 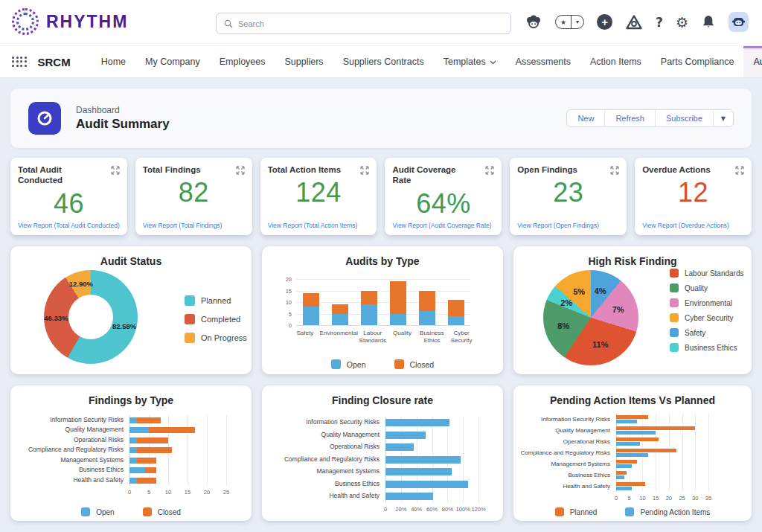 What do you see at coordinates (216, 319) in the screenshot?
I see `legend-item-completed: Completed` at bounding box center [216, 319].